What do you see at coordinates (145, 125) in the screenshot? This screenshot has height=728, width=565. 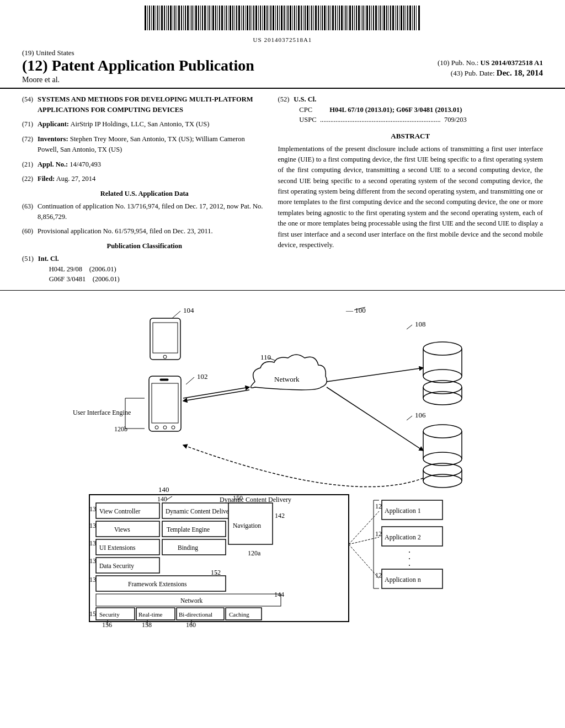 I see `applicant-section: (71) Applicant: AirStrip IP Holdings, LL…` at bounding box center [145, 125].